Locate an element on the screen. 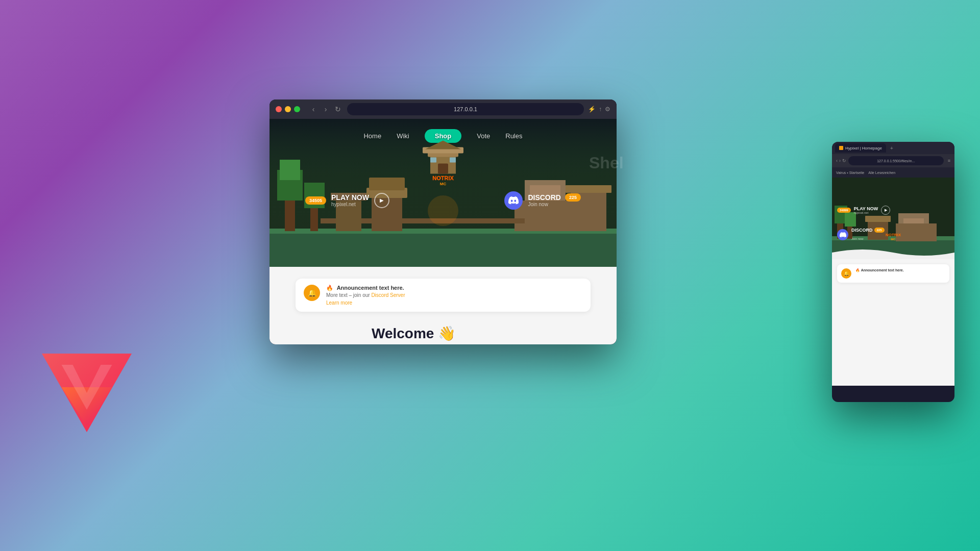 This screenshot has height=551, width=980. nav-home: Home is located at coordinates (373, 136).